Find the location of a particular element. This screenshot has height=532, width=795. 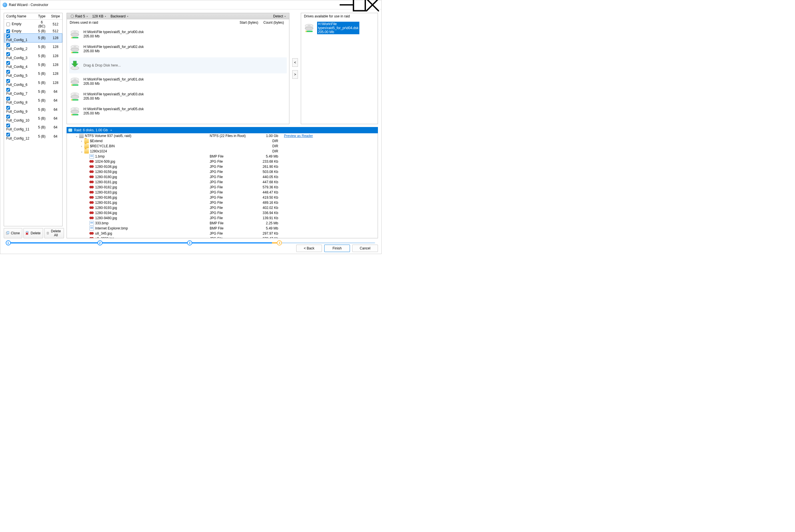

delete-button: Delete is located at coordinates (33, 233).